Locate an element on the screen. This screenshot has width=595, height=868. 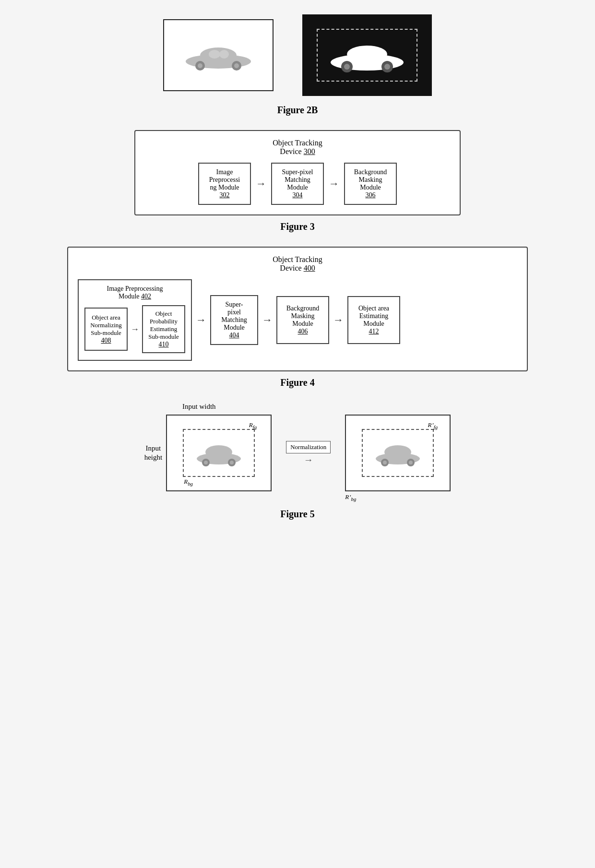
fig2b-images is located at coordinates (298, 55).